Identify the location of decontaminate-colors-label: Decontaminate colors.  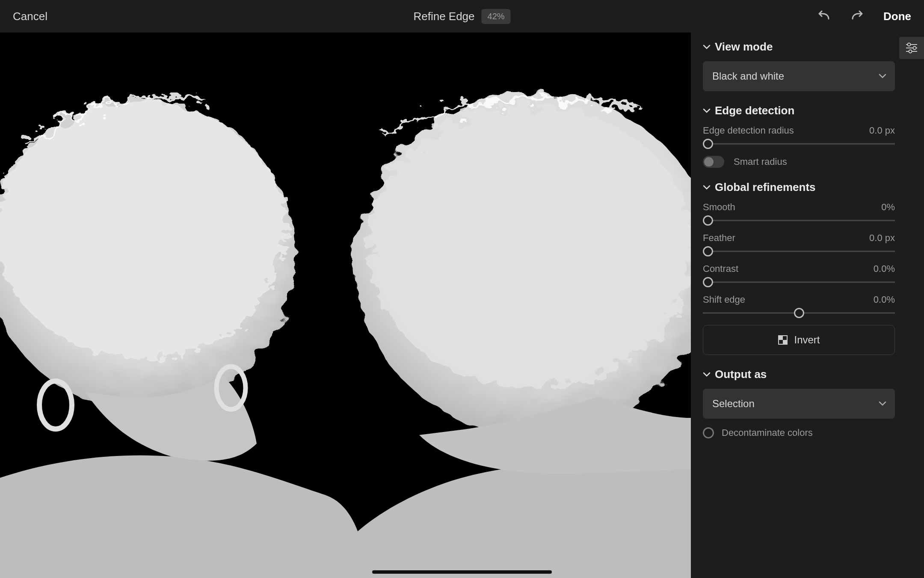
(767, 433).